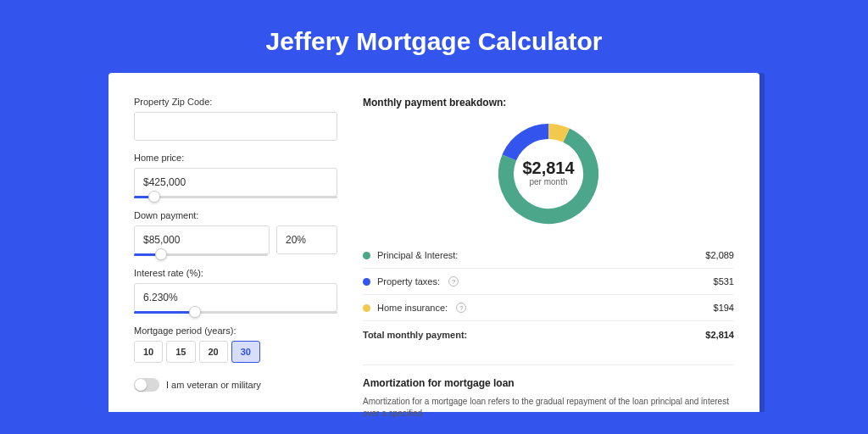 The image size is (868, 434). I want to click on amortization-title: Amortization for mortgage loan, so click(548, 383).